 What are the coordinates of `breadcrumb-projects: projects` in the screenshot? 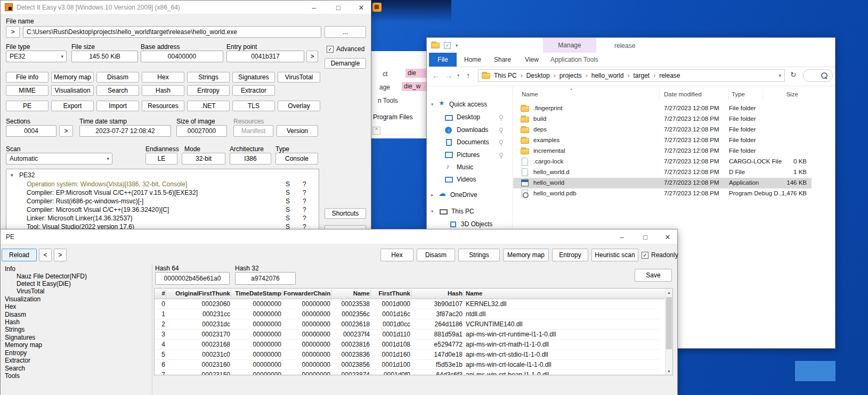 It's located at (571, 76).